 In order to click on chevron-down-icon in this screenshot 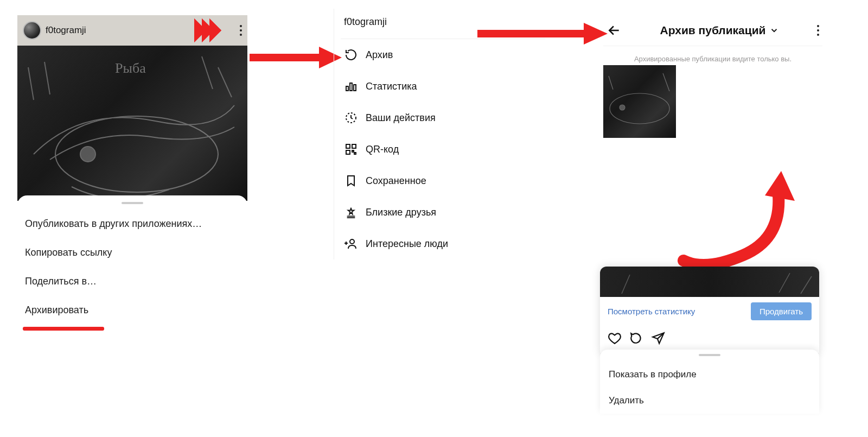, I will do `click(774, 30)`.